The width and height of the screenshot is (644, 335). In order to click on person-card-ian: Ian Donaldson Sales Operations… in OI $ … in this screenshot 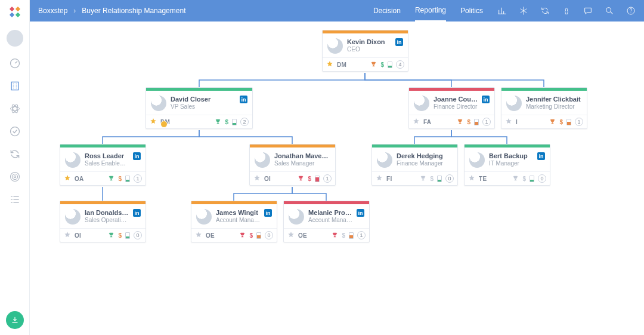, I will do `click(103, 222)`.